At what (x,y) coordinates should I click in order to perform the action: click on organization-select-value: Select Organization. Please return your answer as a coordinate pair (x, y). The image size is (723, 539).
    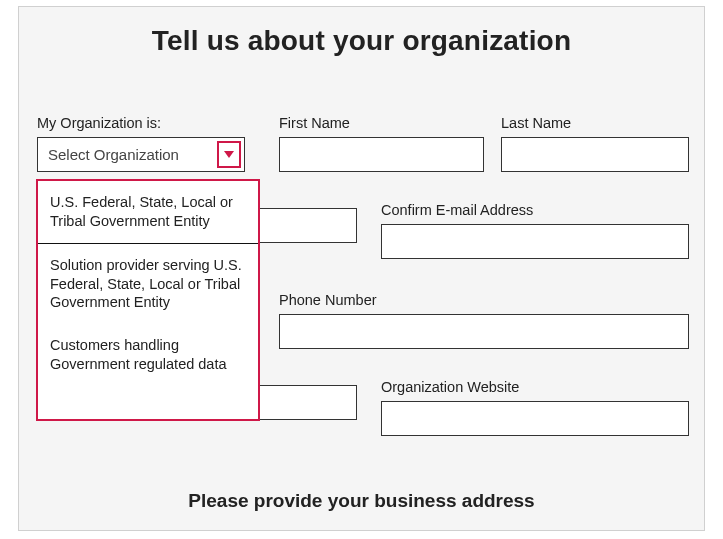
    Looking at the image, I should click on (114, 154).